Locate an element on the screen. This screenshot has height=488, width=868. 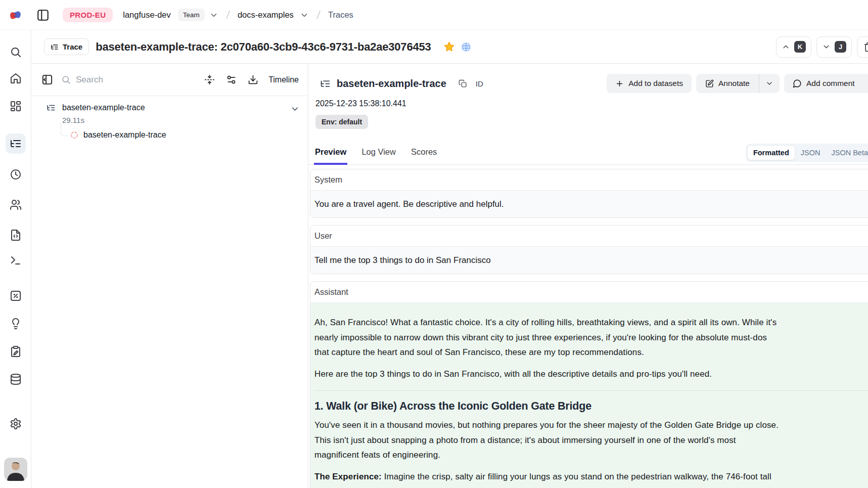
collapse-all-icon is located at coordinates (209, 80).